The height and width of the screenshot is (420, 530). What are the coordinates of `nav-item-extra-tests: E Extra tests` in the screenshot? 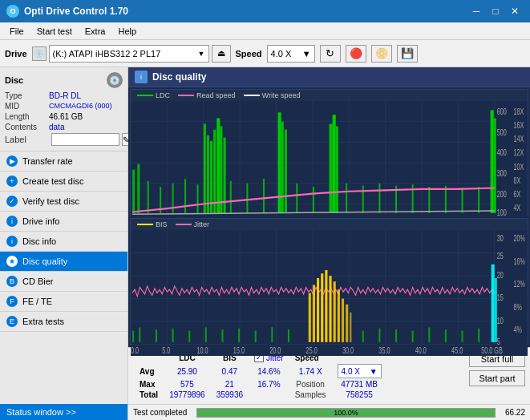 It's located at (64, 322).